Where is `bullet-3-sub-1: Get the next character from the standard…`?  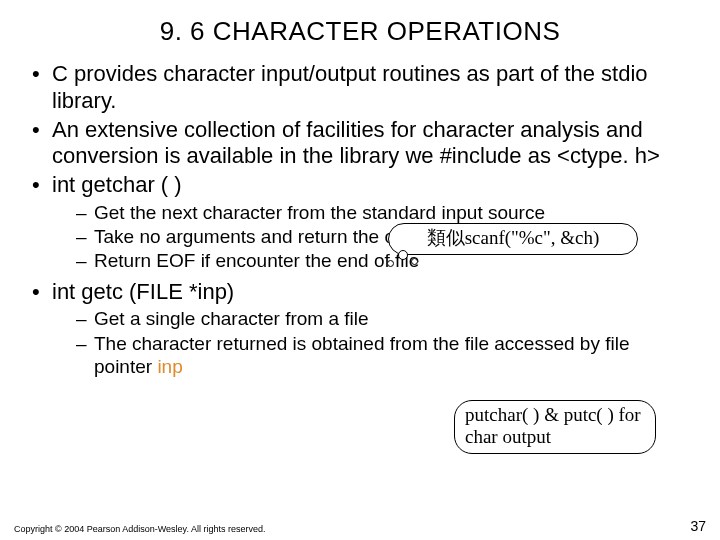 bullet-3-sub-1: Get the next character from the standard… is located at coordinates (383, 212).